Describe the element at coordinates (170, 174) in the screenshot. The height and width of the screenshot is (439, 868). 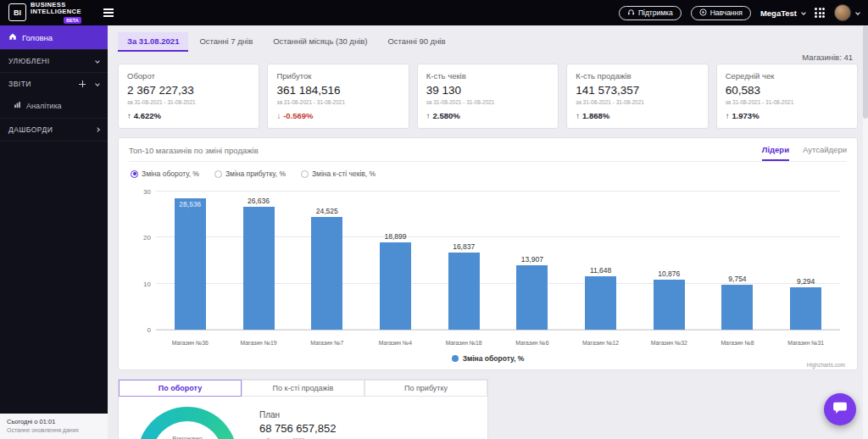
I see `radio-label: Зміна обороту, %` at that location.